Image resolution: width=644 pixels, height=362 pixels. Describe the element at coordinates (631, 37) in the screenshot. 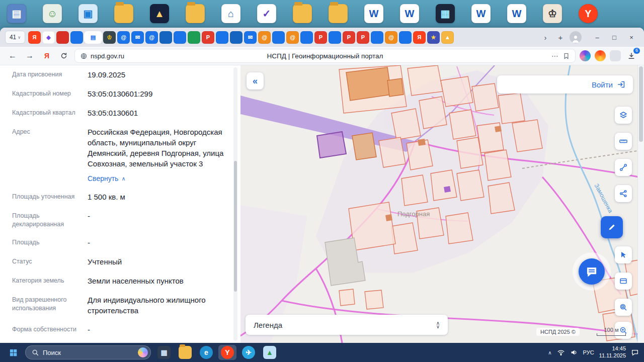

I see `close-button: ×` at that location.